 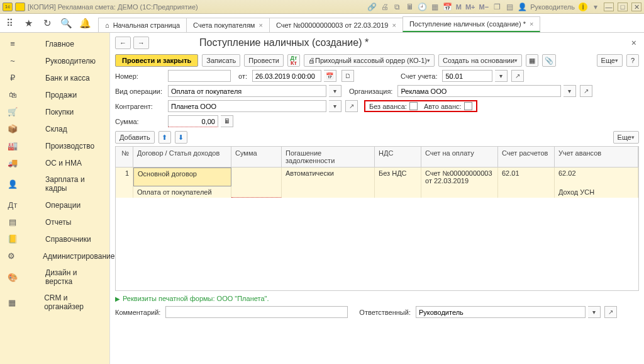 I want to click on apps-icon: ⠿, so click(x=9, y=23).